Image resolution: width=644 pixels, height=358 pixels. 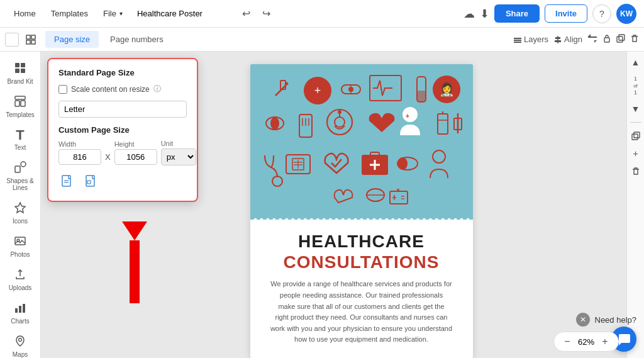 I want to click on zoom-out-button: −, so click(x=567, y=342).